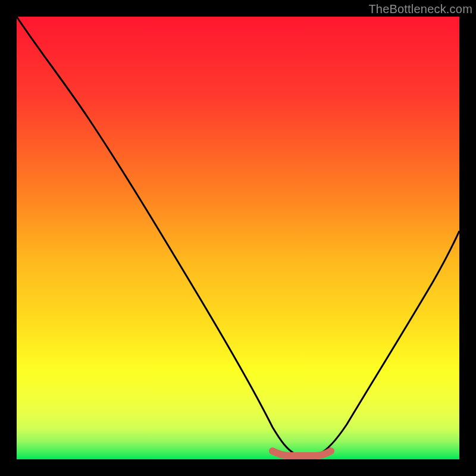  I want to click on watermark-label: TheBottleneck.com, so click(420, 10).